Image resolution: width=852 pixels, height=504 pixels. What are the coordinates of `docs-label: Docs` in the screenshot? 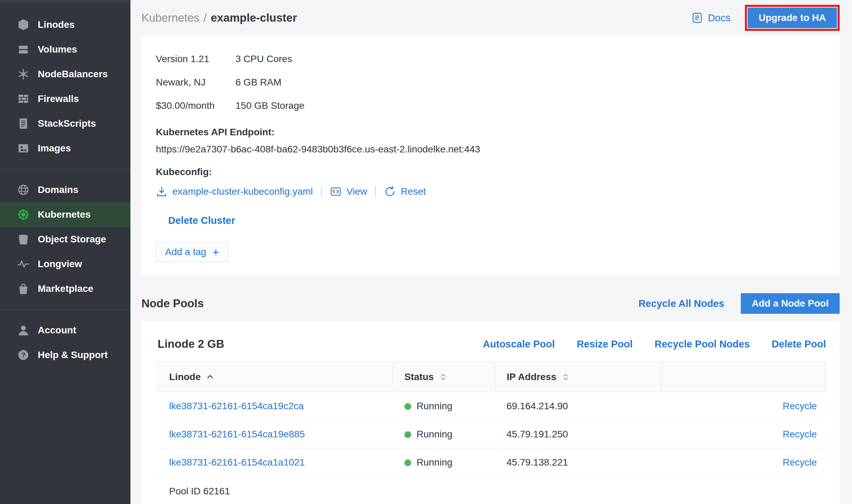 It's located at (719, 18).